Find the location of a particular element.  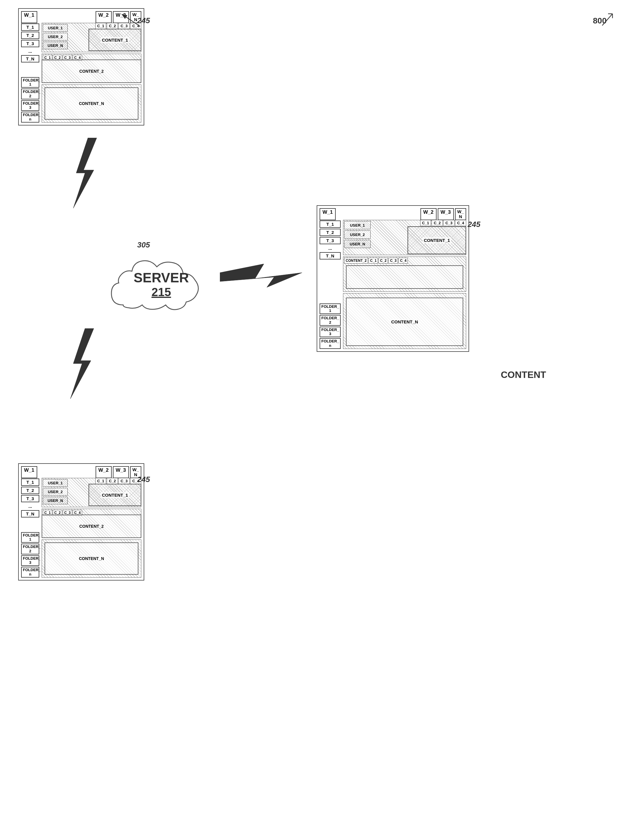

folder-1: FOLDER_1 is located at coordinates (30, 83).